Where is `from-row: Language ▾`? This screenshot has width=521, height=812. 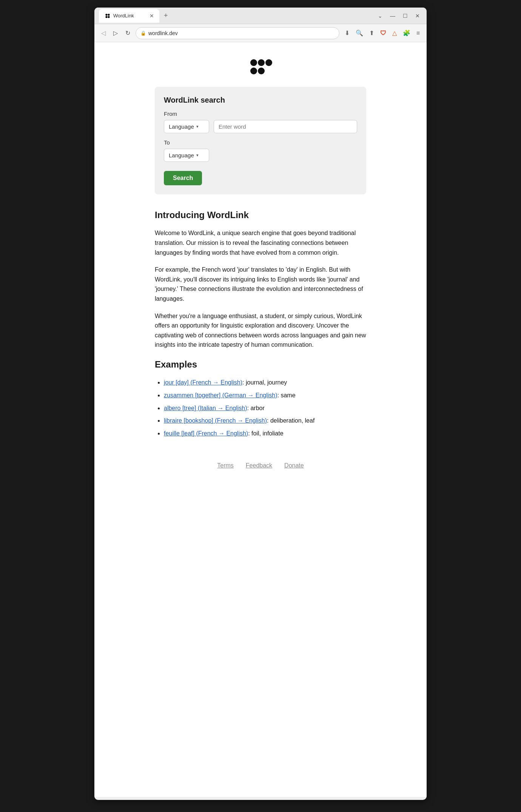 from-row: Language ▾ is located at coordinates (260, 127).